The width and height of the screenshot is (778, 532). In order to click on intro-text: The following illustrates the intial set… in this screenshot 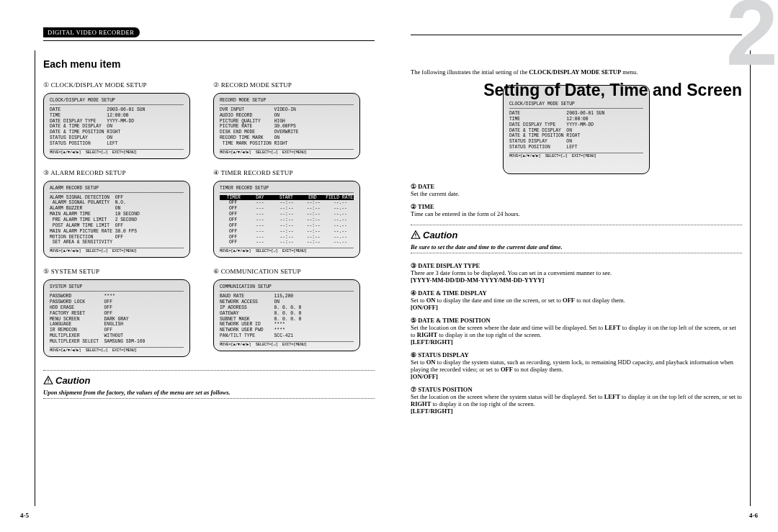, I will do `click(576, 72)`.